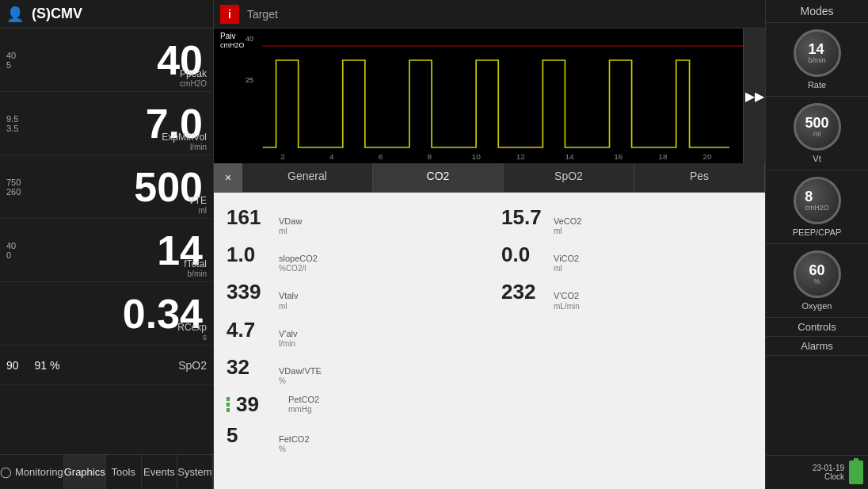 Image resolution: width=868 pixels, height=489 pixels. I want to click on ftotal-value: 14, so click(122, 250).